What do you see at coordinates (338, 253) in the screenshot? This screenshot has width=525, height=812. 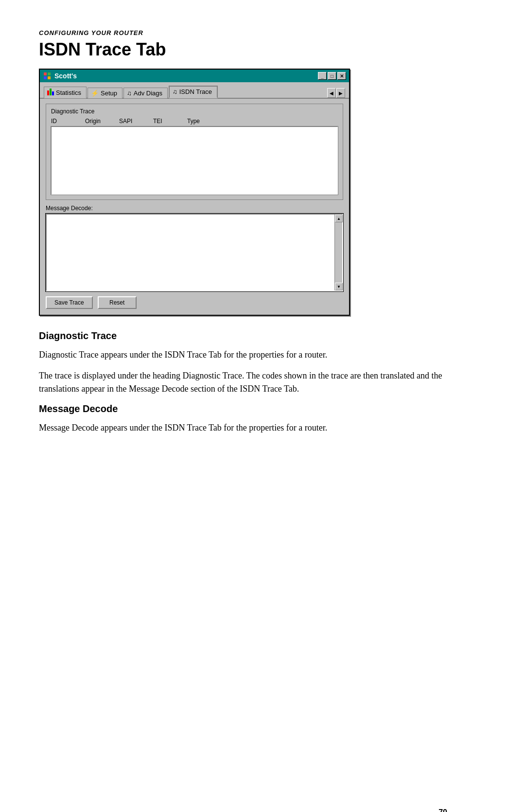 I see `message-decode-scrollbar: ▲ ▼` at bounding box center [338, 253].